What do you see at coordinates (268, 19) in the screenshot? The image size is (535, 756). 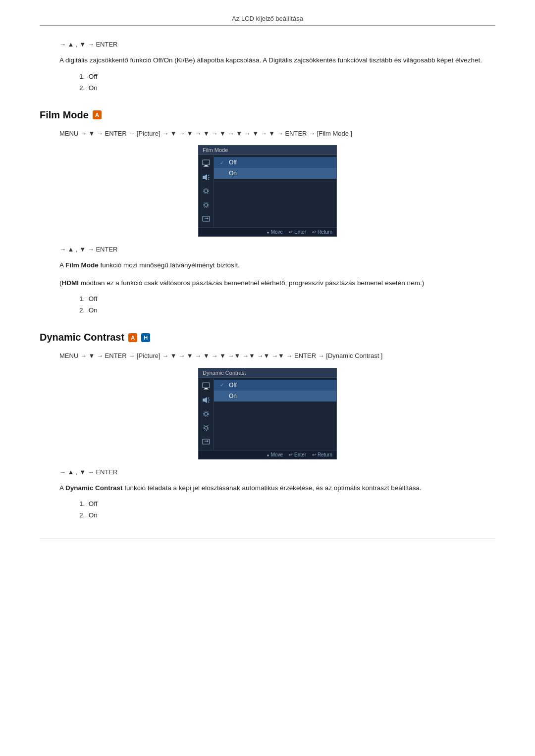 I see `page-title: Az LCD kijelző beállítása` at bounding box center [268, 19].